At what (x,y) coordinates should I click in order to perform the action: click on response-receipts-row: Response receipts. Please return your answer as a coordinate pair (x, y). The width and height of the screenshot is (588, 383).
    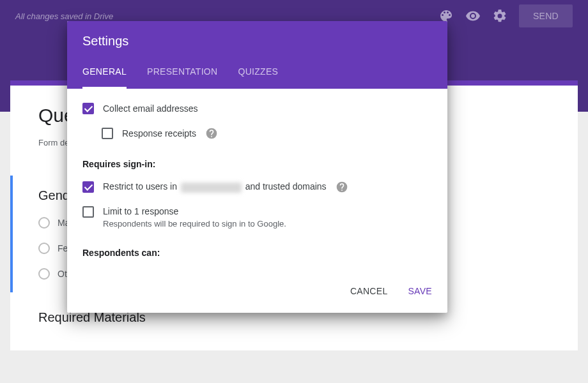
    Looking at the image, I should click on (267, 133).